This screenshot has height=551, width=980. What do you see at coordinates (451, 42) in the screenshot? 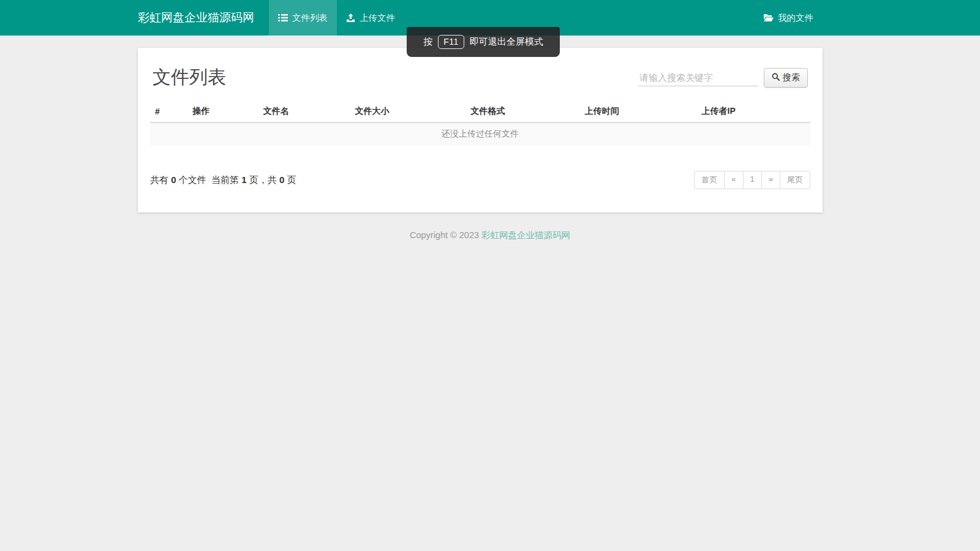
I see `f11-key: F11` at bounding box center [451, 42].